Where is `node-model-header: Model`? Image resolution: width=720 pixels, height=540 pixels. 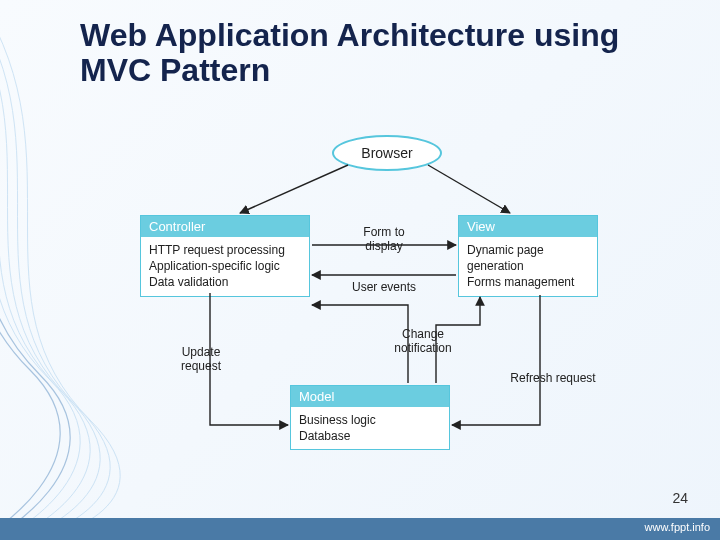
node-model-header: Model is located at coordinates (370, 396).